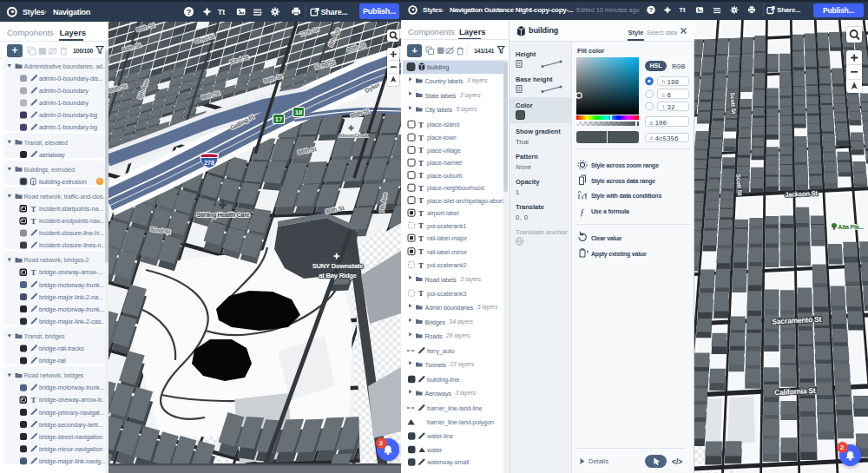 The width and height of the screenshot is (868, 473). Describe the element at coordinates (279, 120) in the screenshot. I see `svg-text: 17` at that location.